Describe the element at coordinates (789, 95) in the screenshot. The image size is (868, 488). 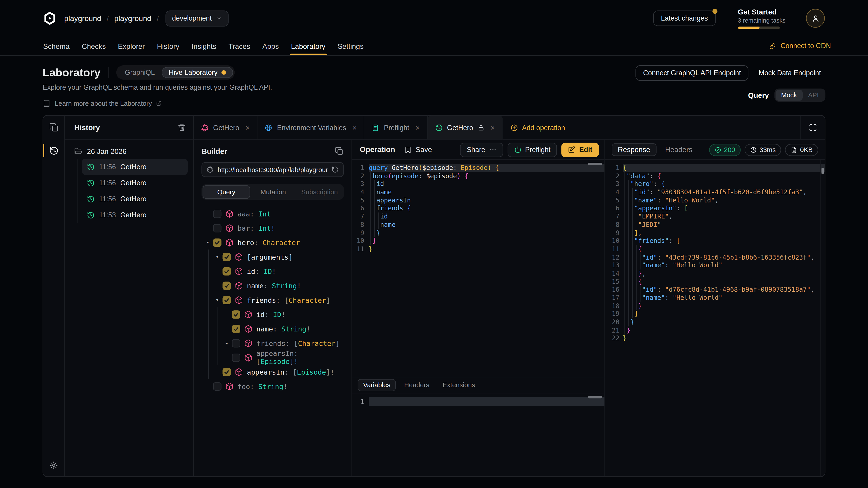
I see `mode-mock: Mock` at that location.